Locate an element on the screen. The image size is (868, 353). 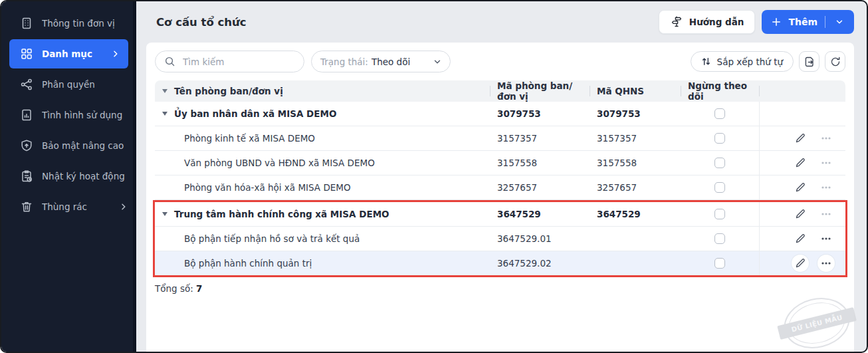
sidebar-item: Tình hình sử dụng is located at coordinates (69, 115).